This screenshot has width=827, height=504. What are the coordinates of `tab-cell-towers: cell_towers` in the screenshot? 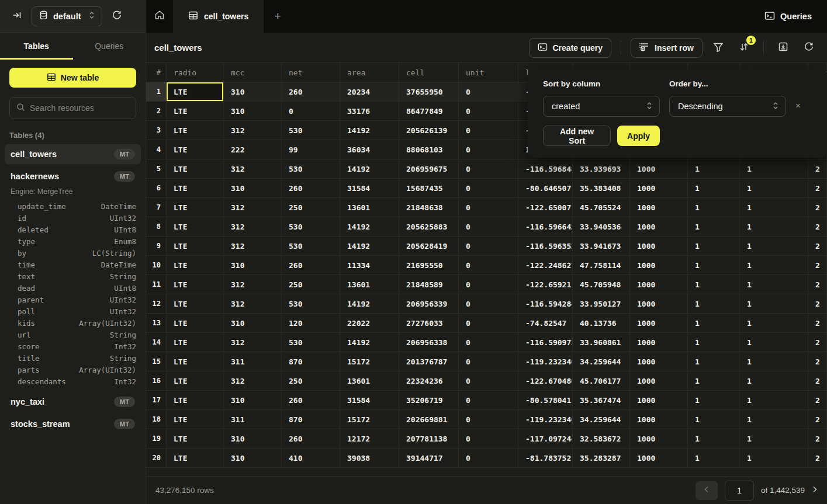 It's located at (219, 16).